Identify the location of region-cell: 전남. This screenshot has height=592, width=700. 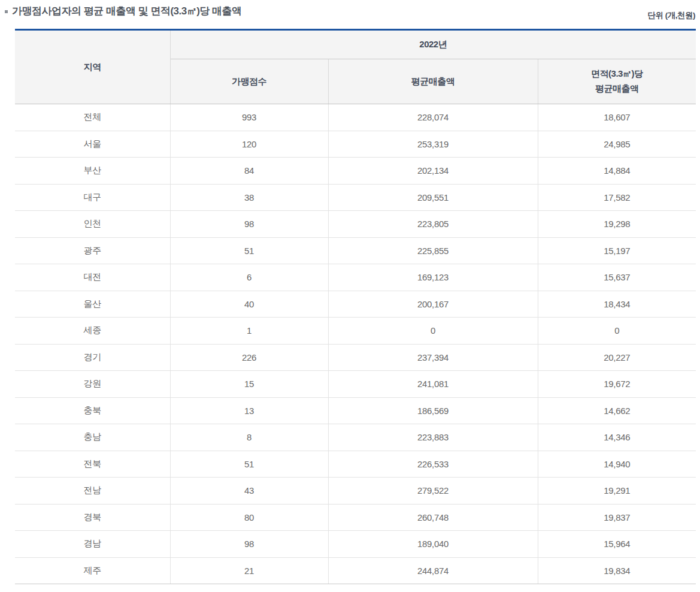
(92, 491).